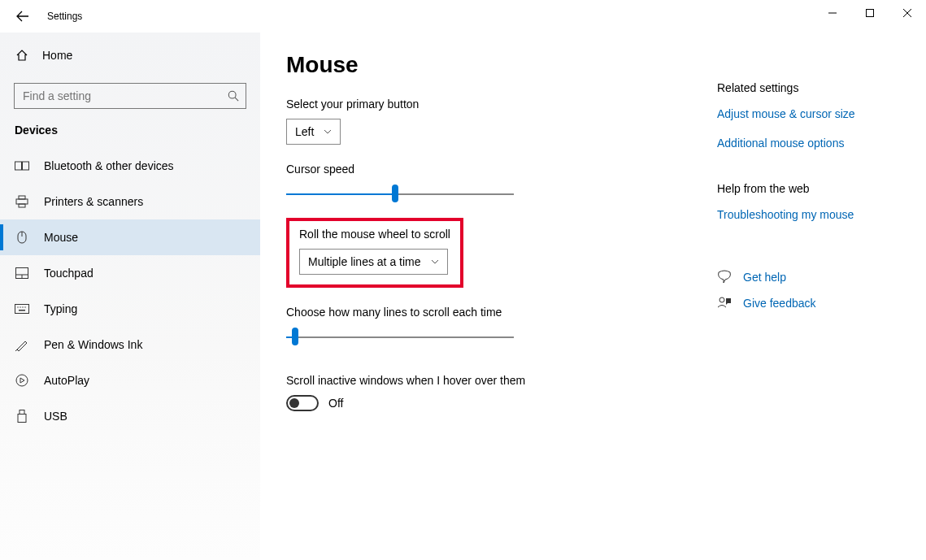 Image resolution: width=926 pixels, height=560 pixels. I want to click on adjust-mouse-link: Adjust mouse & cursor size, so click(786, 114).